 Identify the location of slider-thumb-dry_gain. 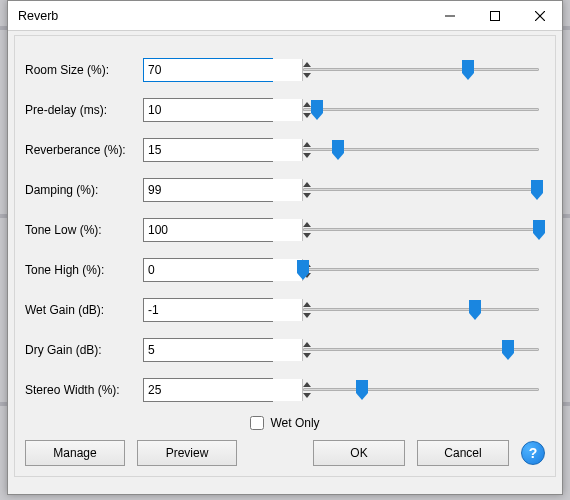
(508, 350).